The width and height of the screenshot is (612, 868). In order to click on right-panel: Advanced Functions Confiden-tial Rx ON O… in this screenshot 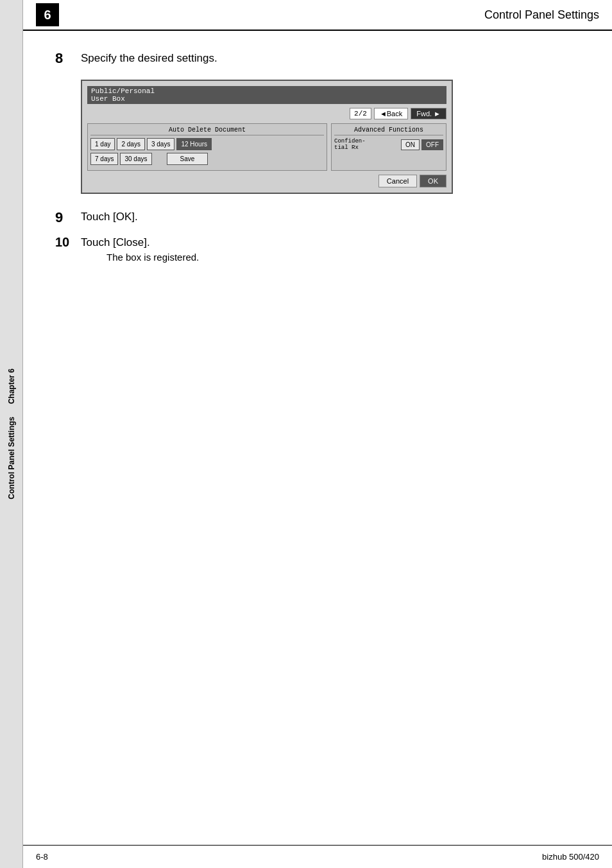, I will do `click(389, 147)`.